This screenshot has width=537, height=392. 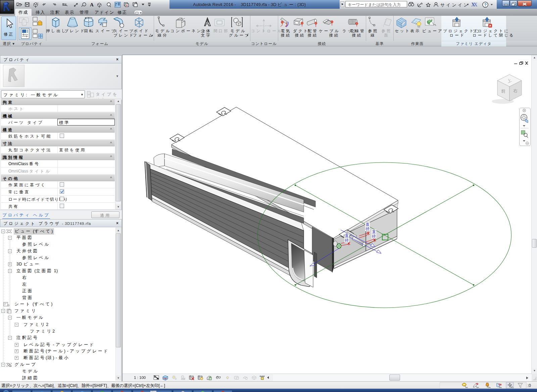 What do you see at coordinates (92, 5) in the screenshot?
I see `svg-text: A` at bounding box center [92, 5].